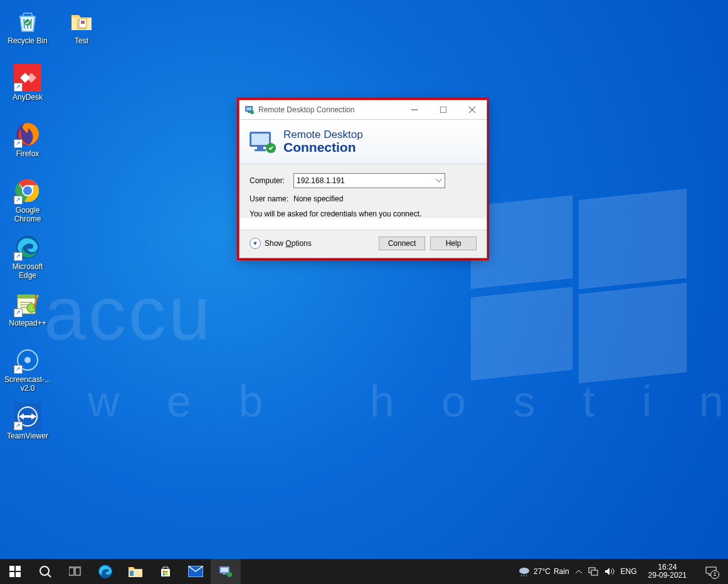 The image size is (728, 584). What do you see at coordinates (715, 575) in the screenshot?
I see `notification-count: 1` at bounding box center [715, 575].